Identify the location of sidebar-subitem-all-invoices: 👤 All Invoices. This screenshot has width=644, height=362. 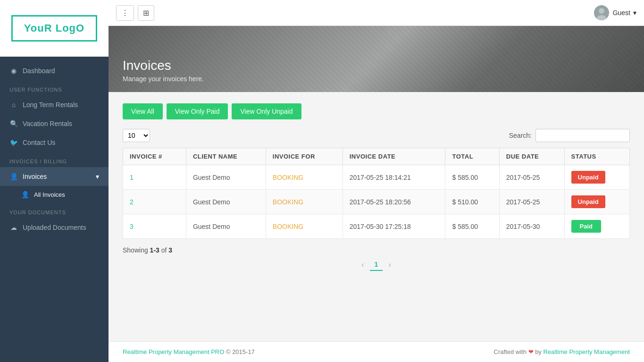
(54, 194).